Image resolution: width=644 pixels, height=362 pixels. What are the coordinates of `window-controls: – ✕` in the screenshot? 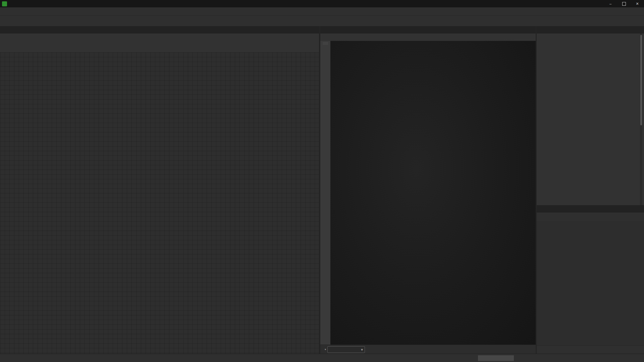 It's located at (624, 4).